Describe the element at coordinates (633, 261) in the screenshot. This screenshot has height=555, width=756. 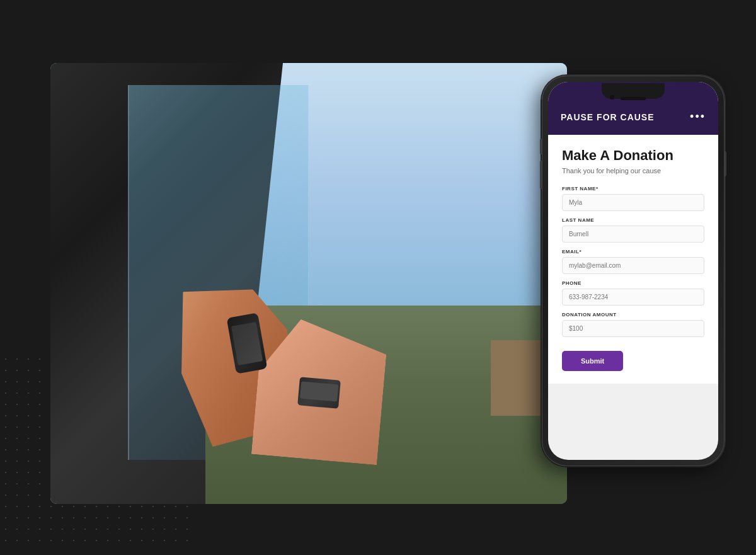
I see `email-section: EMAIL*` at that location.